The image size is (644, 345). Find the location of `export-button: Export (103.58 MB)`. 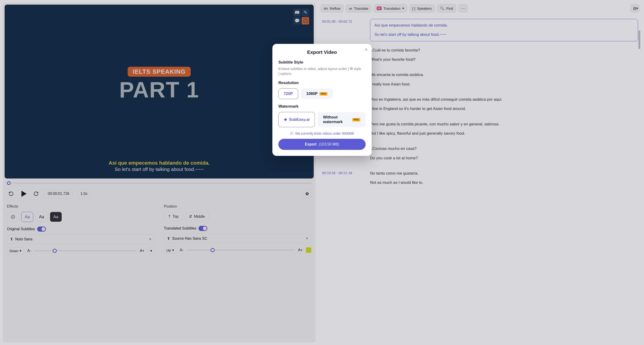

export-button: Export (103.58 MB) is located at coordinates (322, 144).